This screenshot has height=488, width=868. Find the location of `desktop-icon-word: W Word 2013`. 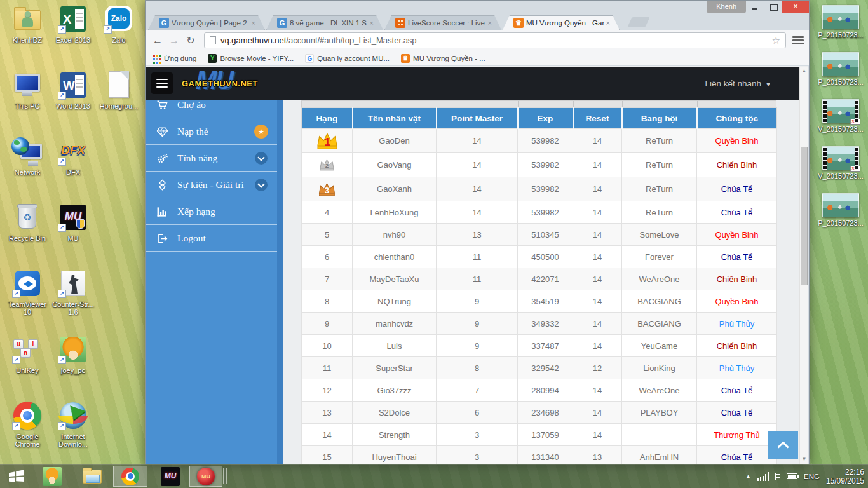

desktop-icon-word: W Word 2013 is located at coordinates (73, 90).